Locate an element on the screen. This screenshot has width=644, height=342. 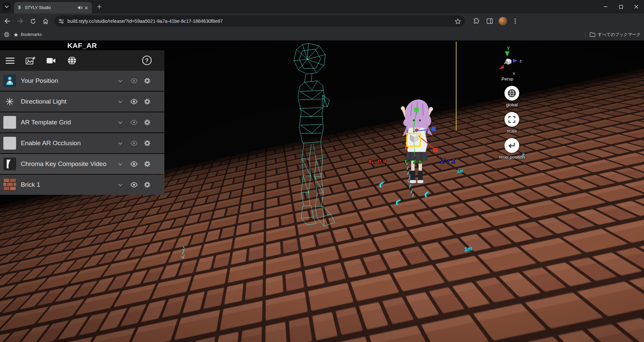
wireframe-humanoid is located at coordinates (315, 135).